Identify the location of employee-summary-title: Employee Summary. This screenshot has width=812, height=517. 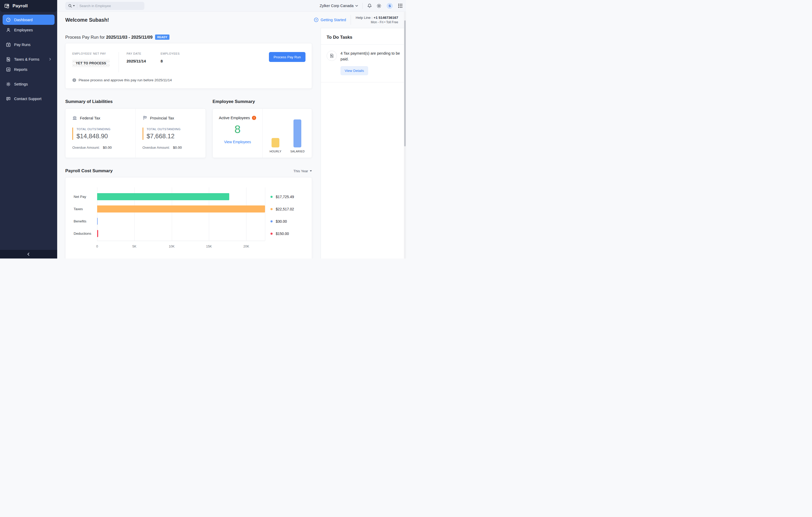
(262, 102).